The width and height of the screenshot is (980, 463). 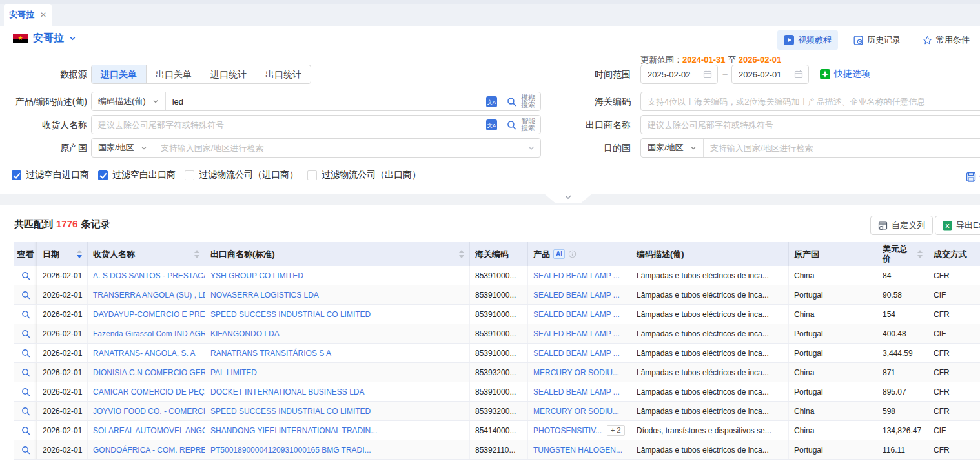 What do you see at coordinates (578, 450) in the screenshot?
I see `product-link: TUNGSTEN HALOGEN...` at bounding box center [578, 450].